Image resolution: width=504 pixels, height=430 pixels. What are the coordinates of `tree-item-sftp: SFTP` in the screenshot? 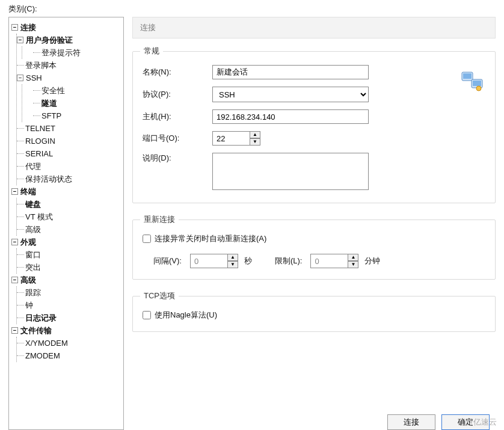 It's located at (77, 115).